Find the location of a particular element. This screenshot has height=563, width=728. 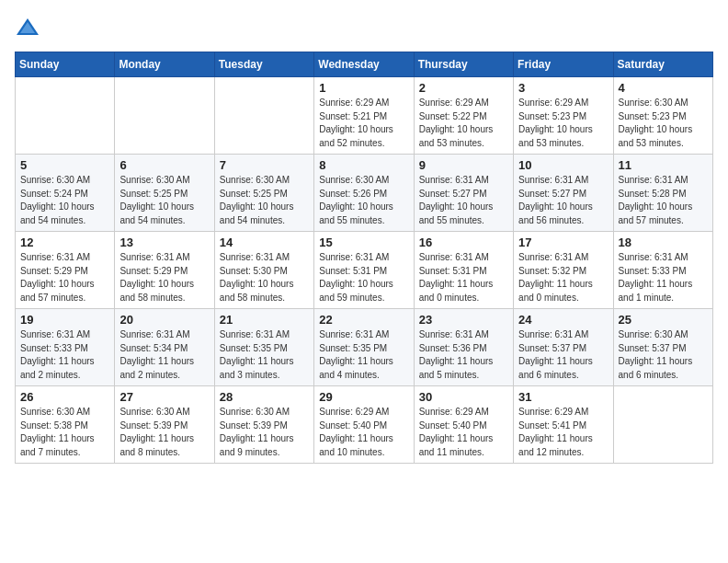

day-cell: 1Sunrise: 6:29 AM Sunset: 5:21 PM Daylig… is located at coordinates (364, 116).